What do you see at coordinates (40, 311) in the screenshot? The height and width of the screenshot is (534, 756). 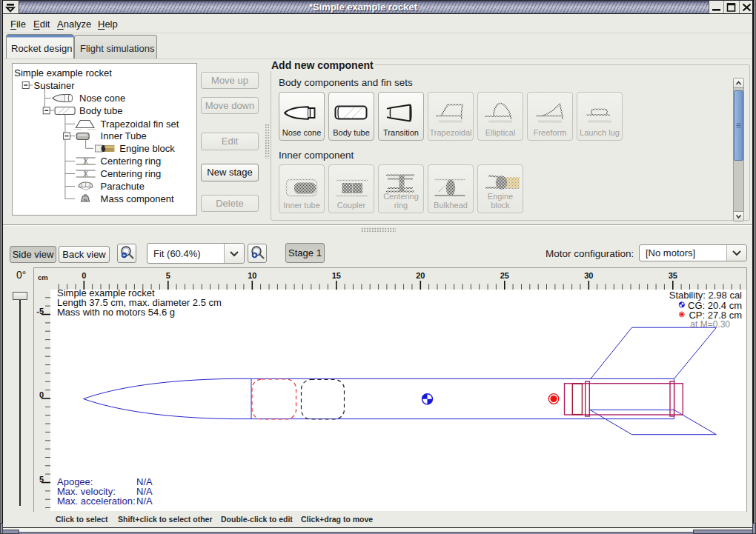 I see `svg-text: -5` at bounding box center [40, 311].